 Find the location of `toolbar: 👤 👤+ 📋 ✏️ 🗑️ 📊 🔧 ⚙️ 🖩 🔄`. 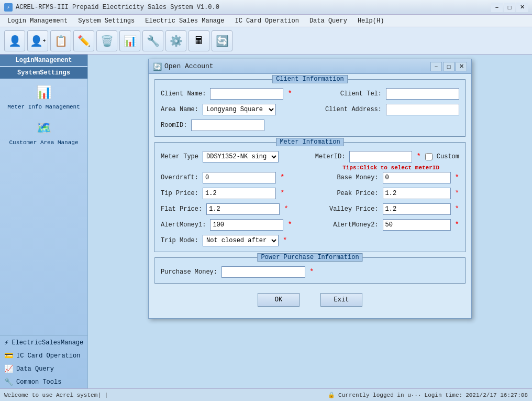

toolbar: 👤 👤+ 📋 ✏️ 🗑️ 📊 🔧 ⚙️ 🖩 🔄 is located at coordinates (266, 41).